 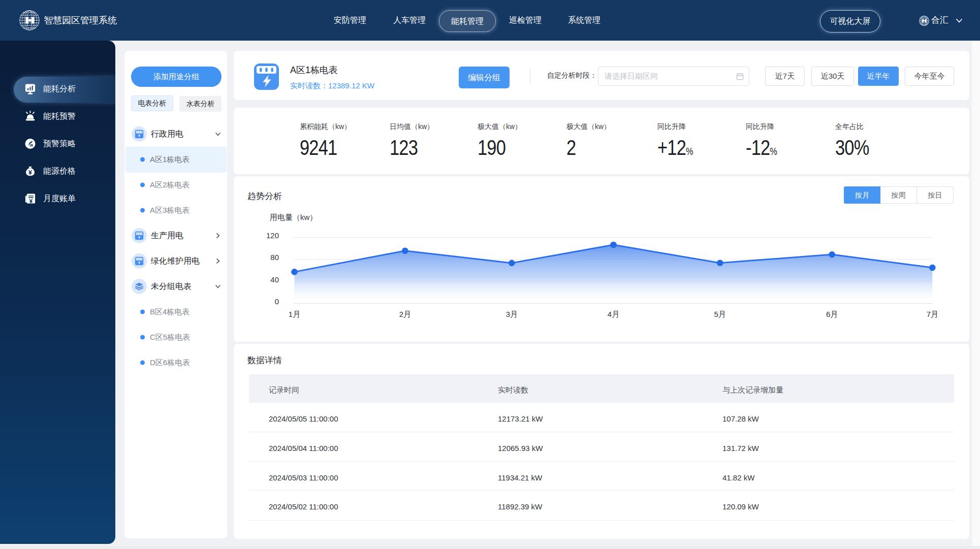 I want to click on svg-text: 2月, so click(x=405, y=314).